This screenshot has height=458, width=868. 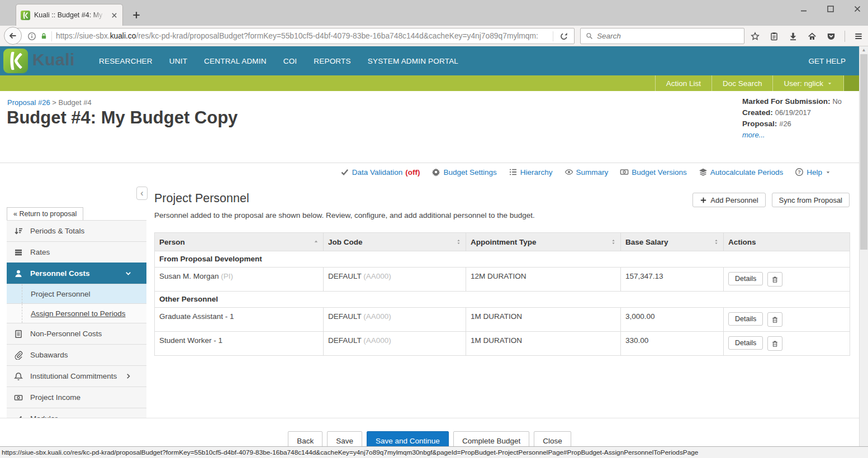 I want to click on sidebar-item-assign-personnel-to-periods: Assign Personnel to Periods, so click(x=77, y=313).